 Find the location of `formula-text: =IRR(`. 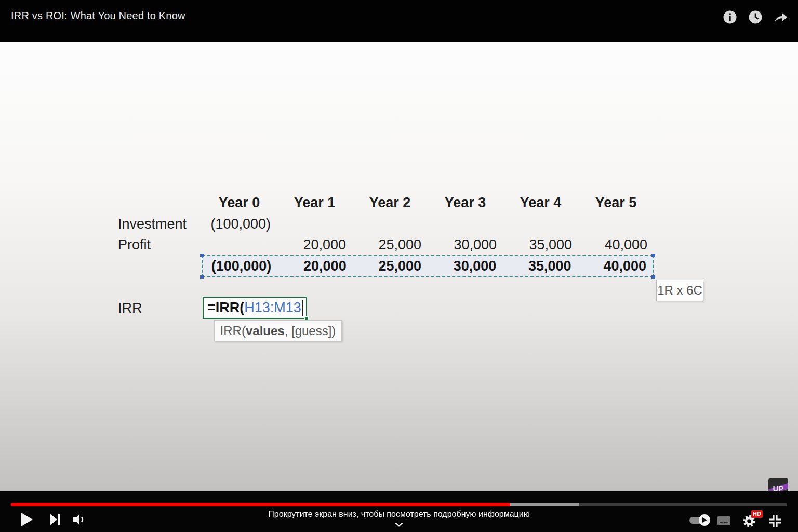

formula-text: =IRR( is located at coordinates (225, 308).